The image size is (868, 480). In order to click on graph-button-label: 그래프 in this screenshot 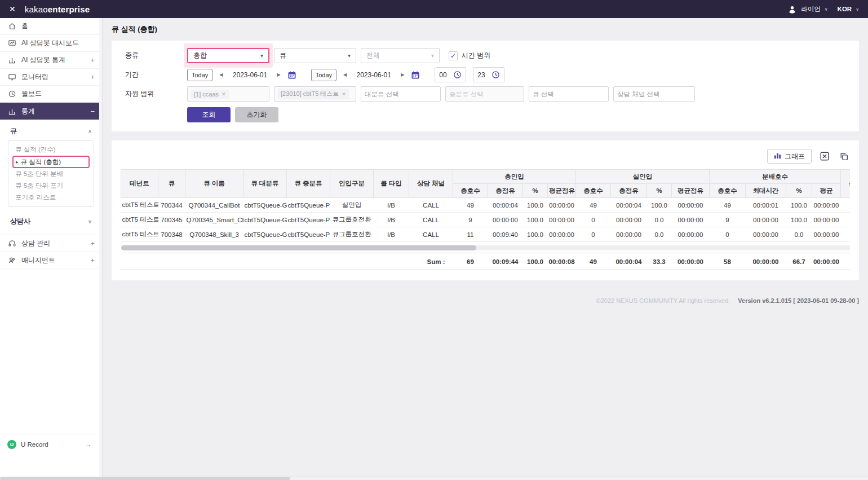, I will do `click(795, 157)`.